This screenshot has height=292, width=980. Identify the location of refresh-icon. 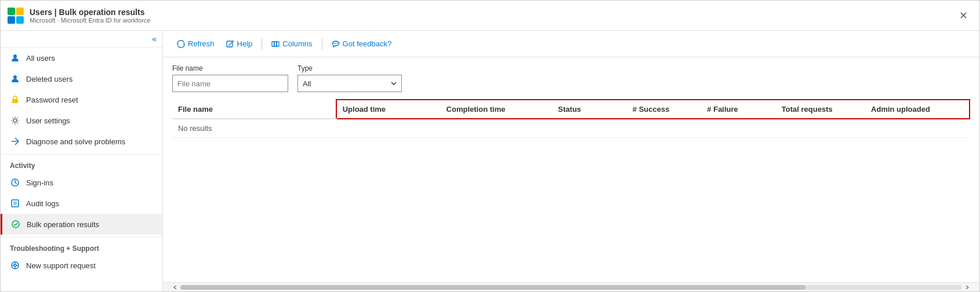
(181, 44).